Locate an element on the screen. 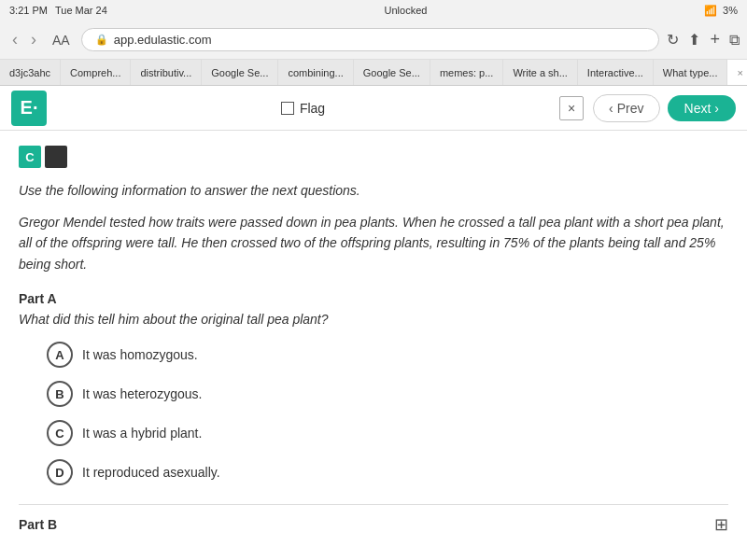 This screenshot has height=560, width=747. question-text: What did this tell him about the origina… is located at coordinates (374, 319).